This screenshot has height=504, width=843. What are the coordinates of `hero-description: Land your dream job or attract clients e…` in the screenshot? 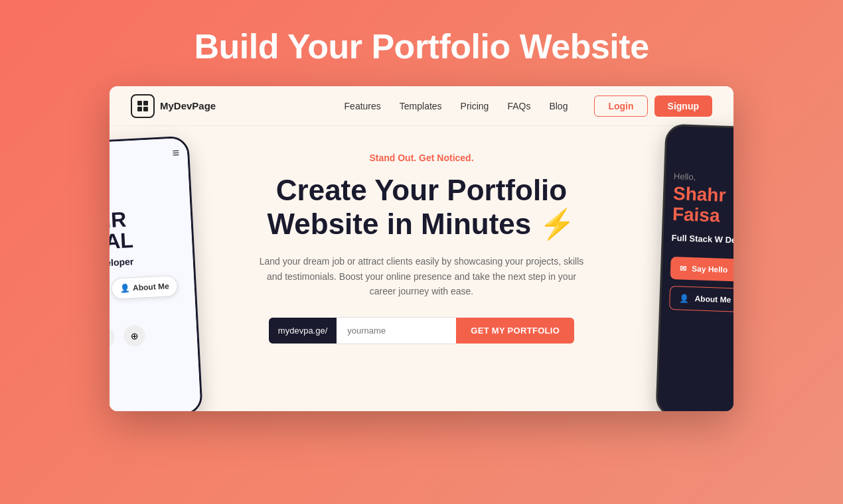 It's located at (422, 276).